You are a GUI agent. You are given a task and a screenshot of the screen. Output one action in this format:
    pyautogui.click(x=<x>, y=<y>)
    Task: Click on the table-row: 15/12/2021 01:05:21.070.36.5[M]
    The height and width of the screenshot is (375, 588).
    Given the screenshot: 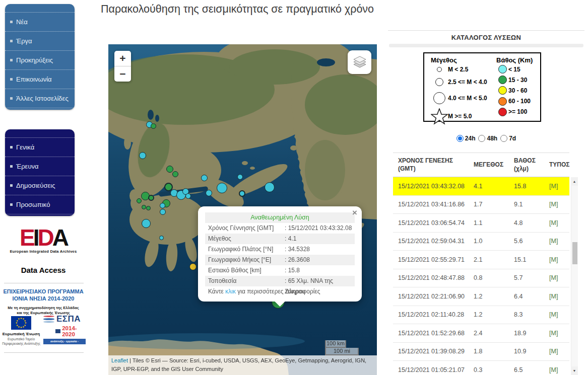 What is the action you would take?
    pyautogui.click(x=481, y=368)
    